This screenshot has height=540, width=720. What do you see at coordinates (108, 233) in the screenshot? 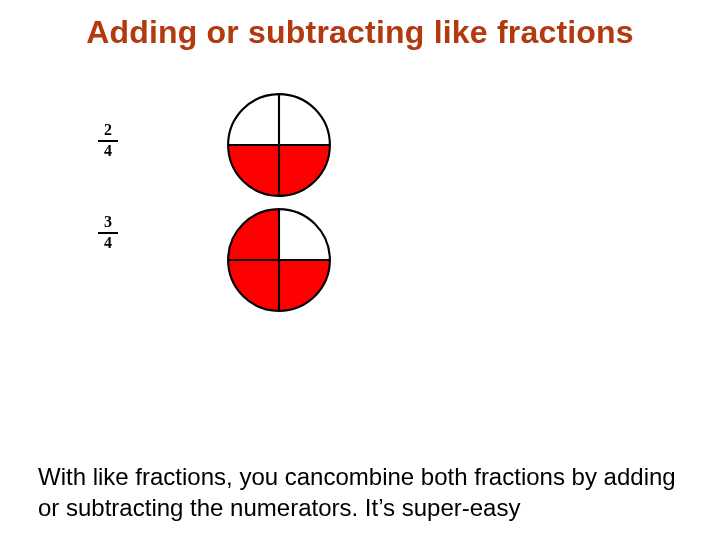
I see `fraction-3-over-4: 3 4` at bounding box center [108, 233].